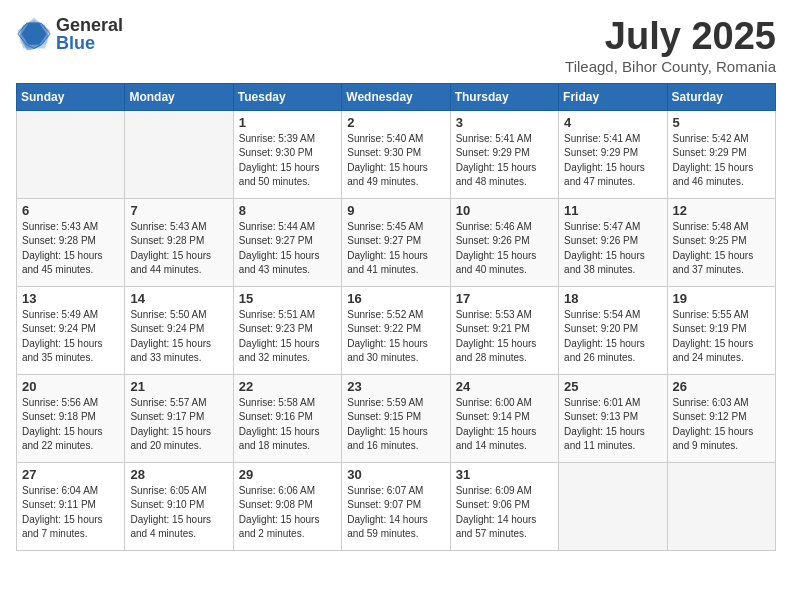 The image size is (792, 612). I want to click on day-cell: 29Sunrise: 6:06 AM Sunset: 9:08 PM Dayli…, so click(287, 506).